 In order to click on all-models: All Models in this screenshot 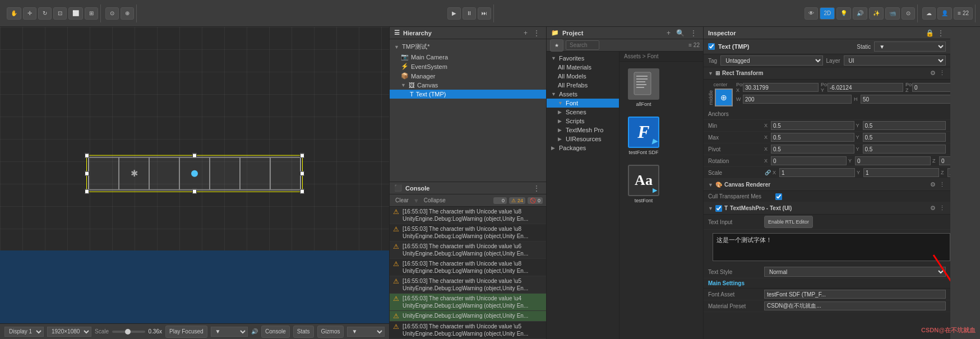, I will do `click(583, 76)`.